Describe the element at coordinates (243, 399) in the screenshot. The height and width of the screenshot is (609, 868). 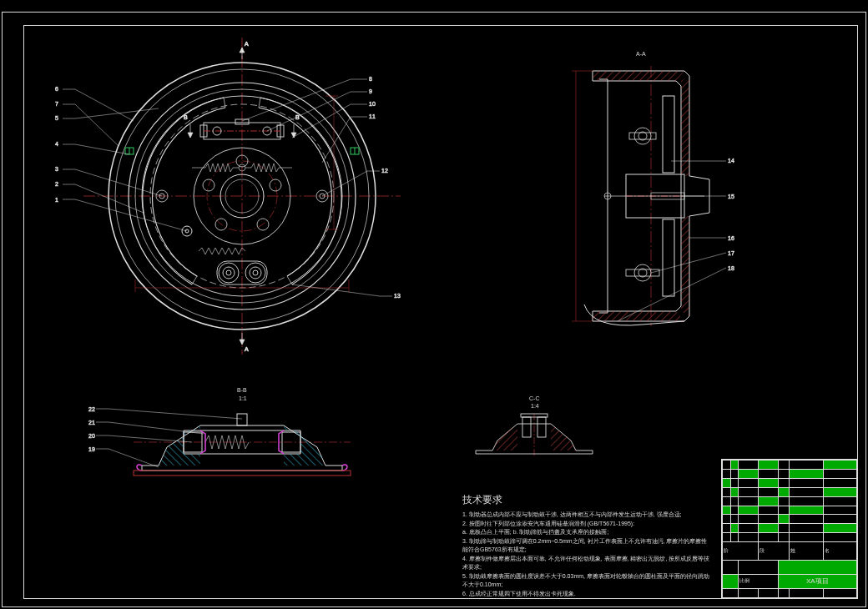
I see `svg-text: 1:1` at that location.